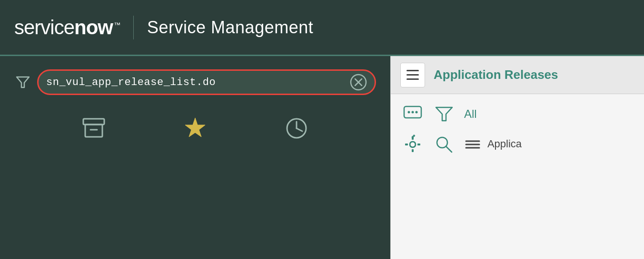 This screenshot has width=644, height=259. What do you see at coordinates (496, 75) in the screenshot?
I see `right-panel-title: Application Releases` at bounding box center [496, 75].